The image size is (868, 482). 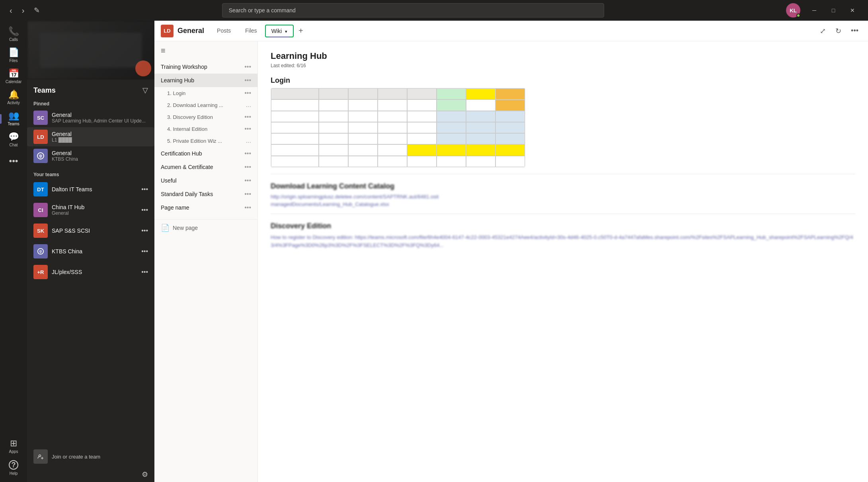 I want to click on wiki-page-pagename: Page name •••, so click(x=206, y=208).